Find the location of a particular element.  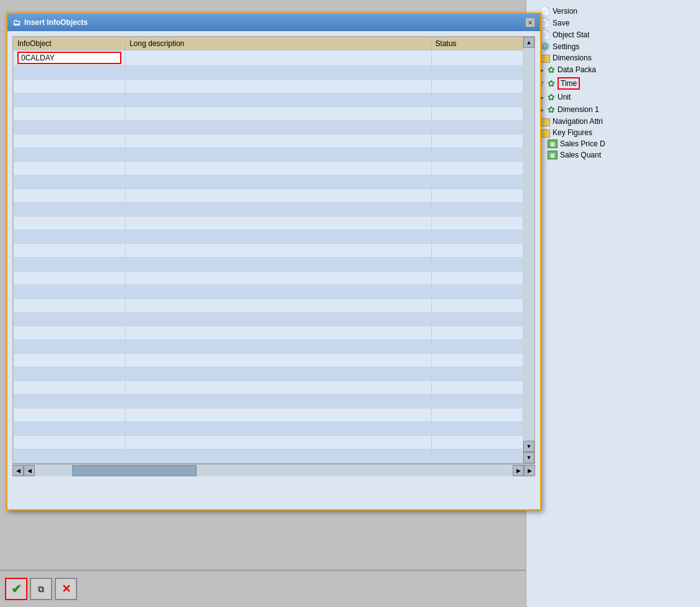

tree-label-time: Time is located at coordinates (569, 83).